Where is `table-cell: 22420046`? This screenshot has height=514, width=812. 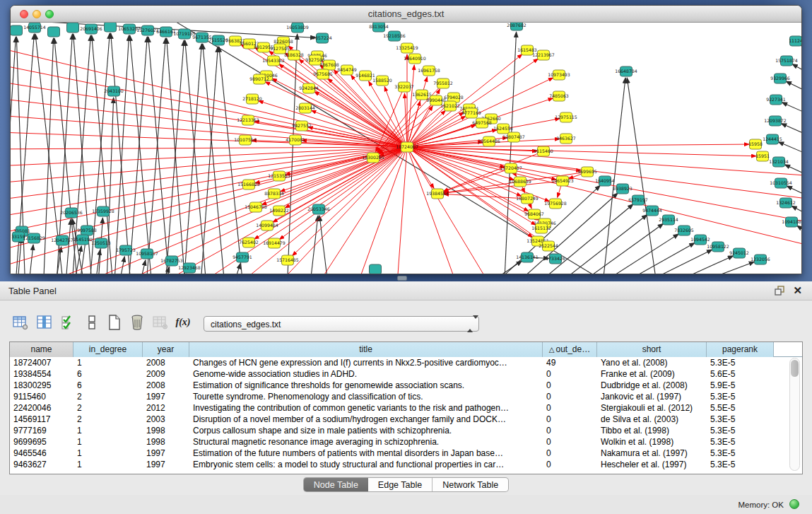
table-cell: 22420046 is located at coordinates (42, 408).